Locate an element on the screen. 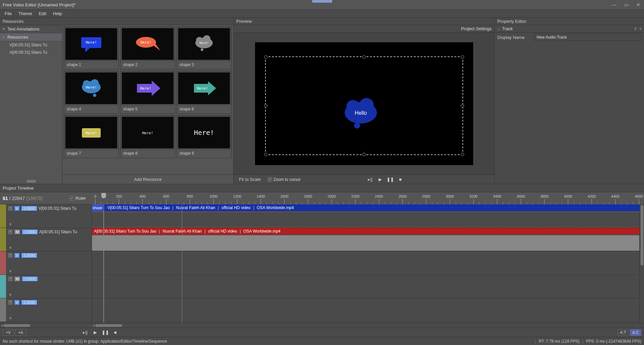 The height and width of the screenshot is (345, 644). titlebar-grip is located at coordinates (322, 1).